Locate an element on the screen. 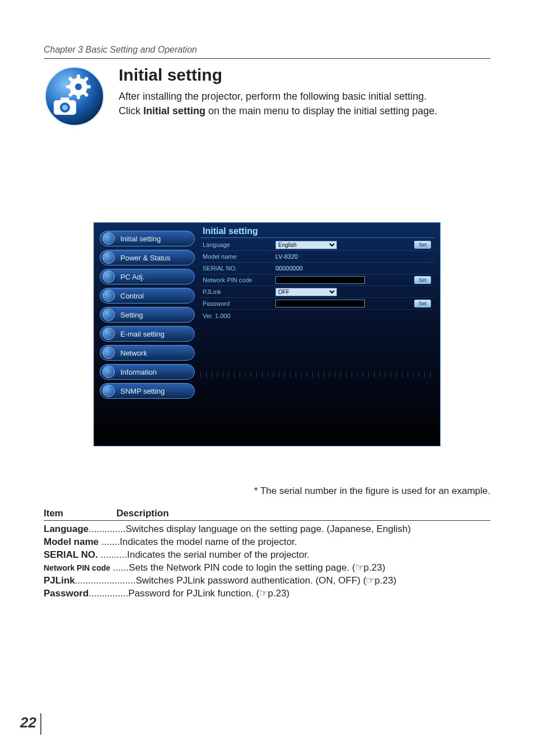 The image size is (534, 756). gear-camera-icon is located at coordinates (74, 96).